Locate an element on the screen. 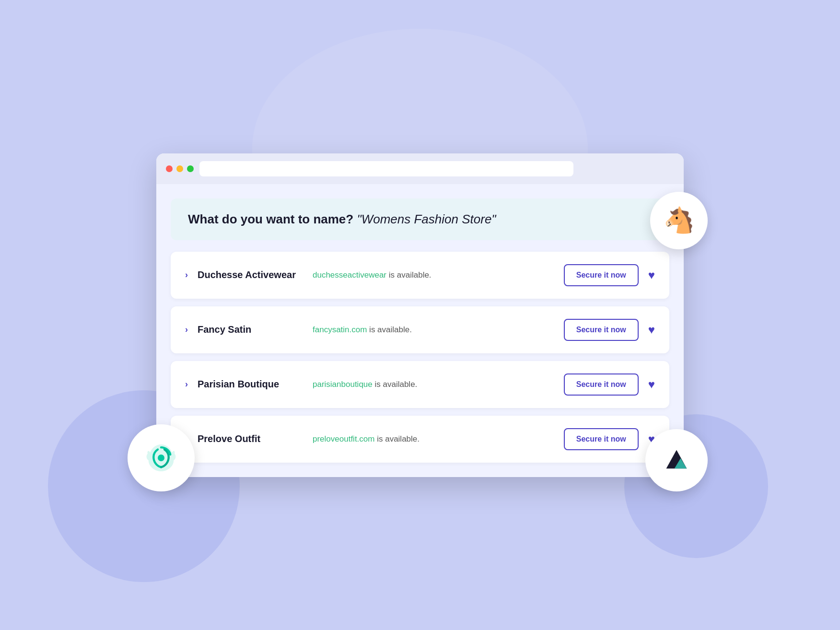 This screenshot has width=840, height=630. secure-button-duchesse: Secure it now is located at coordinates (601, 275).